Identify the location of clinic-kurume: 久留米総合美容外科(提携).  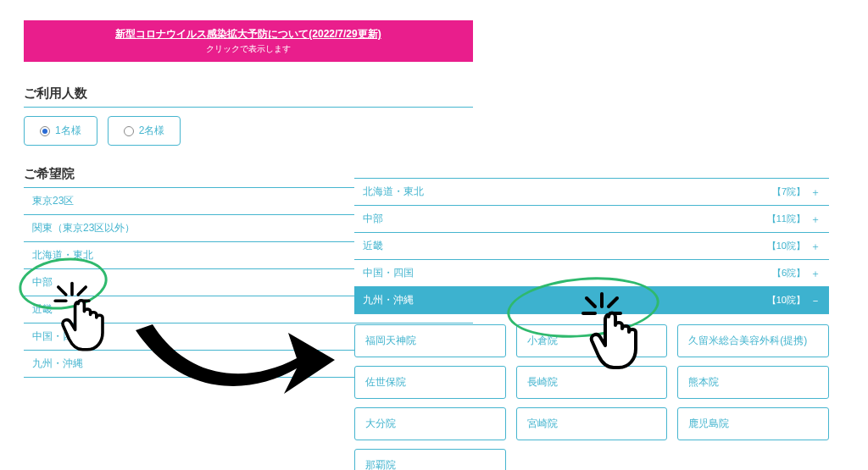
(753, 340).